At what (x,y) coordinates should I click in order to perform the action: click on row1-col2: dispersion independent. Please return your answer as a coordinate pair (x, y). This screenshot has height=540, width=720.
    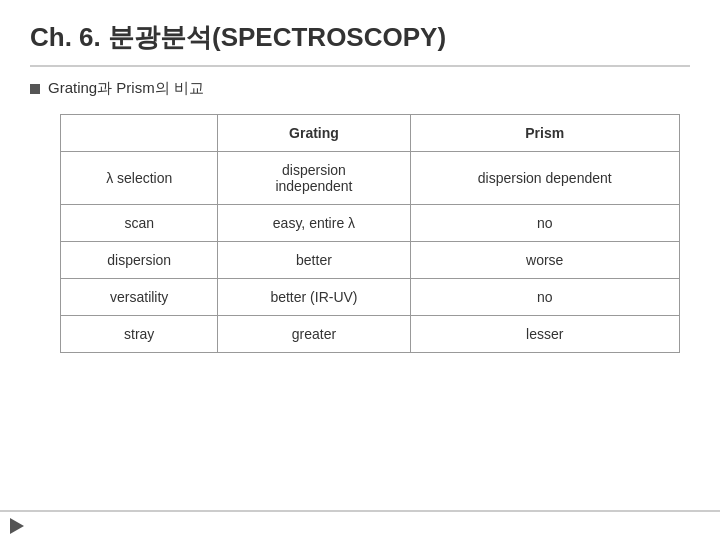
    Looking at the image, I should click on (314, 178).